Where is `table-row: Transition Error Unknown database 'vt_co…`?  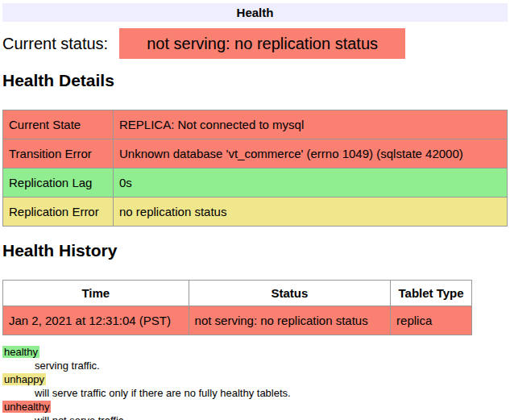
table-row: Transition Error Unknown database 'vt_co… is located at coordinates (255, 154).